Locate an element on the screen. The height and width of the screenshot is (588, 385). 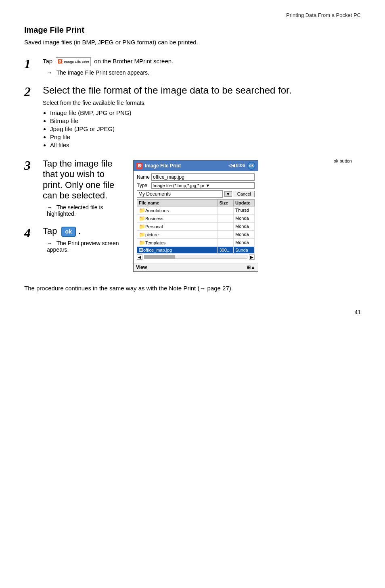
step-1-number: 1 is located at coordinates (31, 64).